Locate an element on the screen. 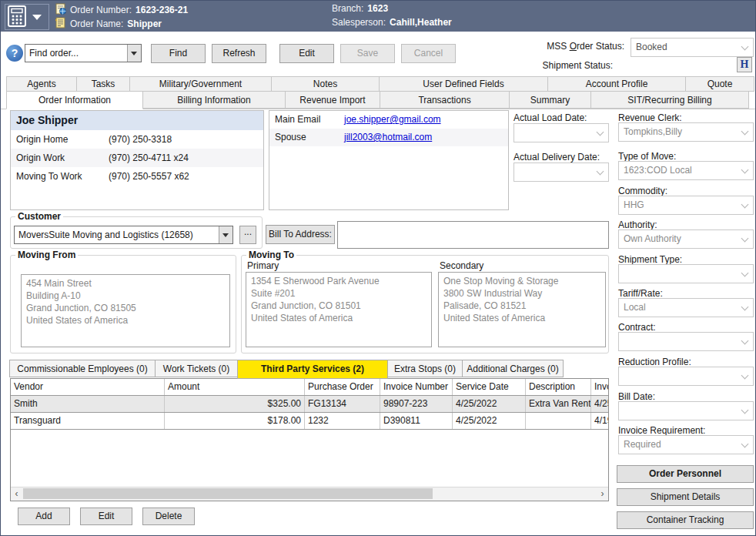 The height and width of the screenshot is (536, 756). edit-row-button: Edit is located at coordinates (106, 516).